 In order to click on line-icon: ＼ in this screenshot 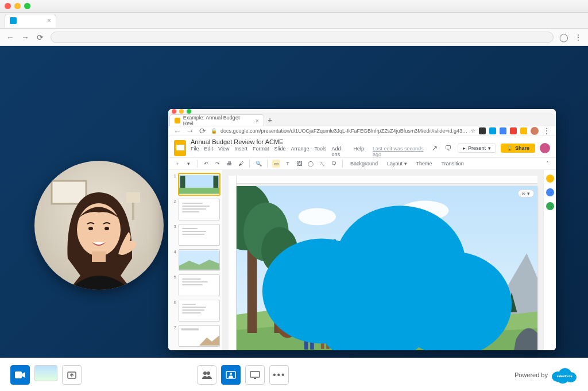, I will do `click(322, 164)`.